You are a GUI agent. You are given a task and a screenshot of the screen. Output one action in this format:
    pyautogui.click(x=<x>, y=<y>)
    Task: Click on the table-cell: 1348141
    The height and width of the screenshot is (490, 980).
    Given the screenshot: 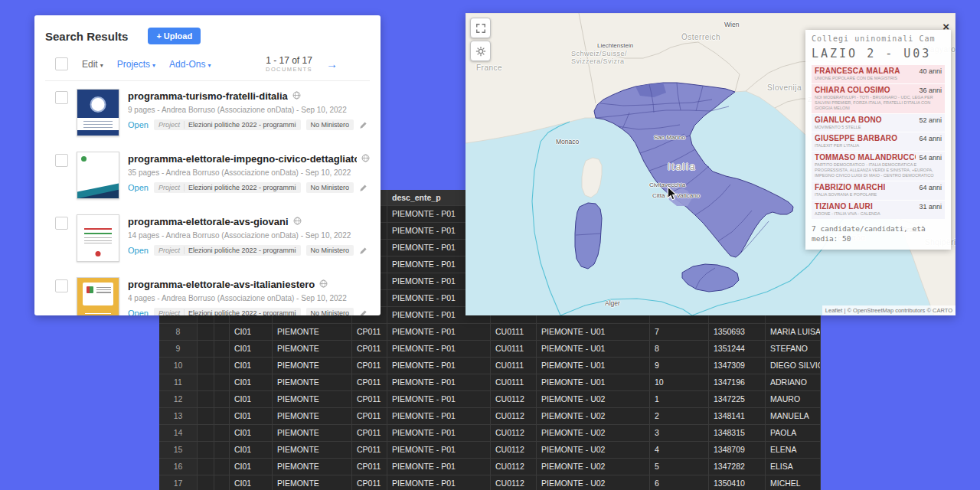 What is the action you would take?
    pyautogui.click(x=737, y=416)
    